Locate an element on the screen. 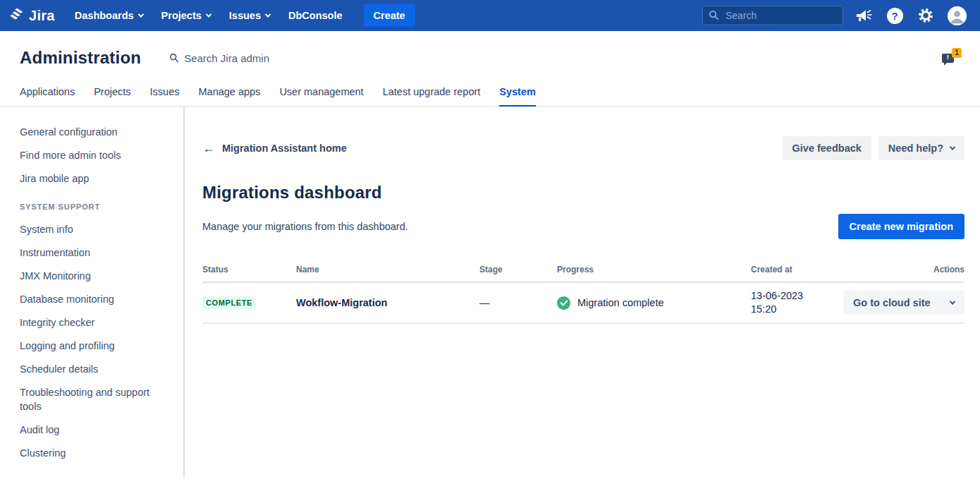  column-header-stage: Stage is located at coordinates (518, 271).